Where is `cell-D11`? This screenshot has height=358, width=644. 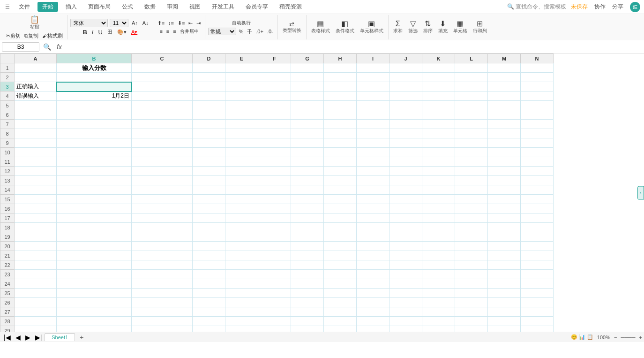
cell-D11 is located at coordinates (209, 162).